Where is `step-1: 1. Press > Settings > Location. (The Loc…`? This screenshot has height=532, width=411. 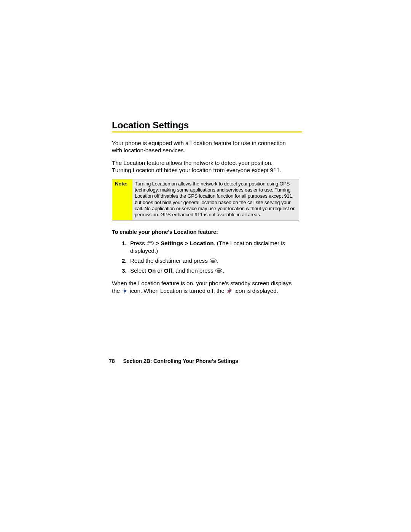
step-1: 1. Press > Settings > Location. (The Loc… is located at coordinates (212, 247).